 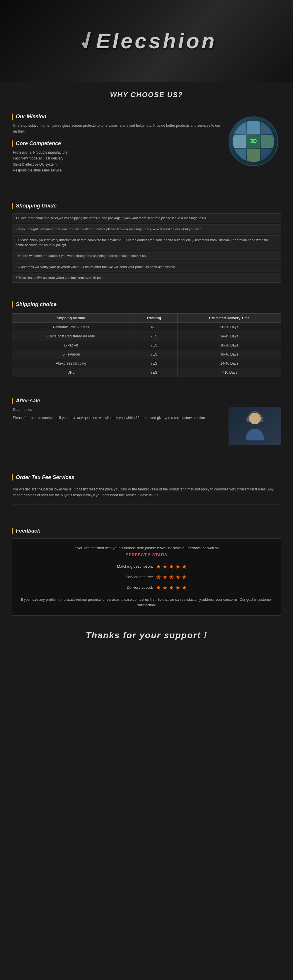 What do you see at coordinates (146, 256) in the screenshot?
I see `guide-item-4: 4.Before we send the parcel,if you want …` at bounding box center [146, 256].